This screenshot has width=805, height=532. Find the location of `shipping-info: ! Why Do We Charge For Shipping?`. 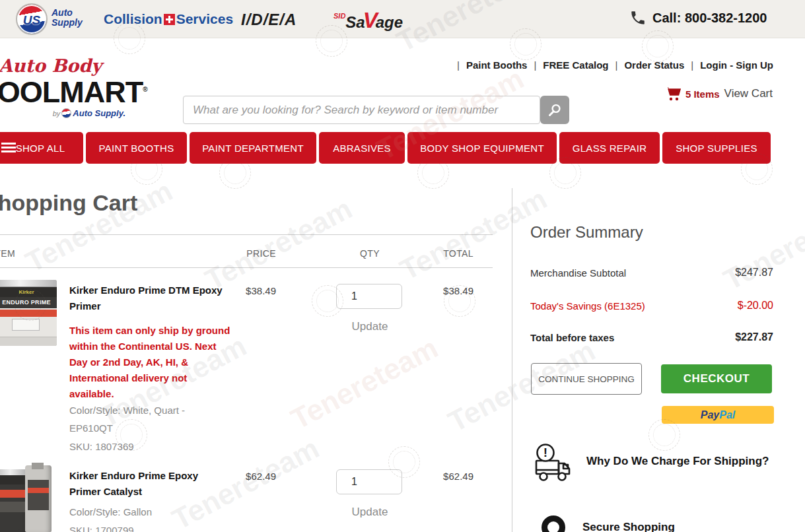

shipping-info: ! Why Do We Charge For Shipping? is located at coordinates (650, 464).